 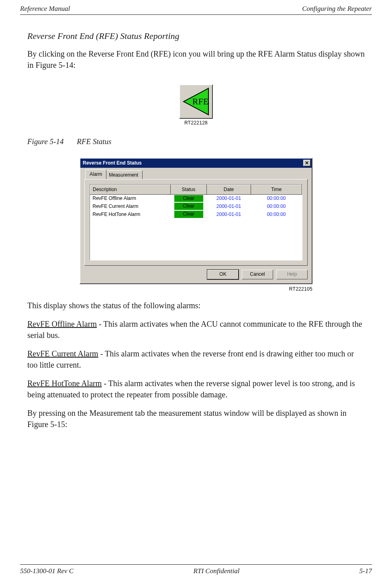 I want to click on cell-description: RevFE Offline Alarm, so click(x=131, y=198).